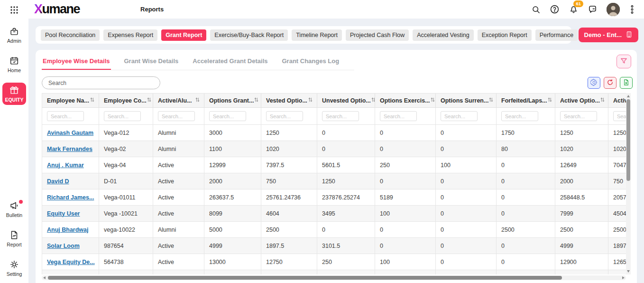 The width and height of the screenshot is (644, 283). I want to click on column-header: Forfeited/Laps..., so click(526, 101).